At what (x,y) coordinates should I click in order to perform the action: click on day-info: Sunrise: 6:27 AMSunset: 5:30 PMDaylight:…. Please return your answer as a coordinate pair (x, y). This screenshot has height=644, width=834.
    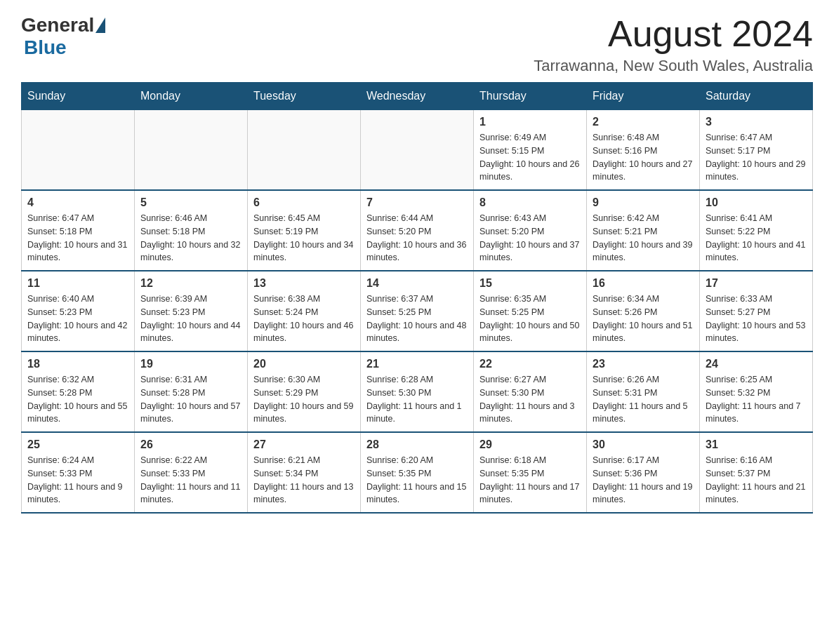
    Looking at the image, I should click on (530, 400).